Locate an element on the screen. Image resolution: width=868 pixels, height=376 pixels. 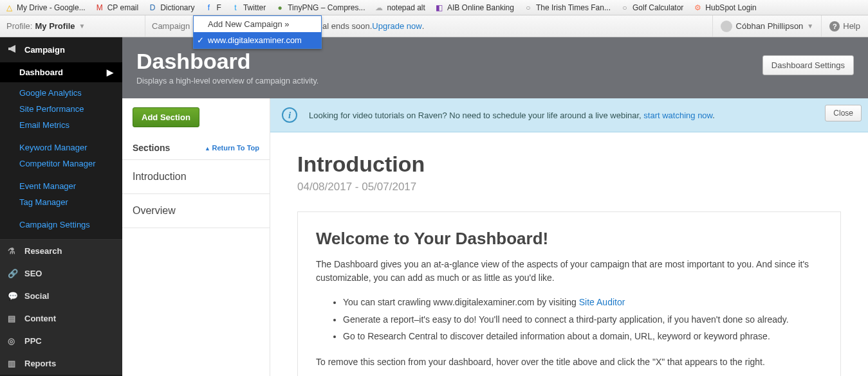
campaign-selector: Campaign is located at coordinates (171, 26).